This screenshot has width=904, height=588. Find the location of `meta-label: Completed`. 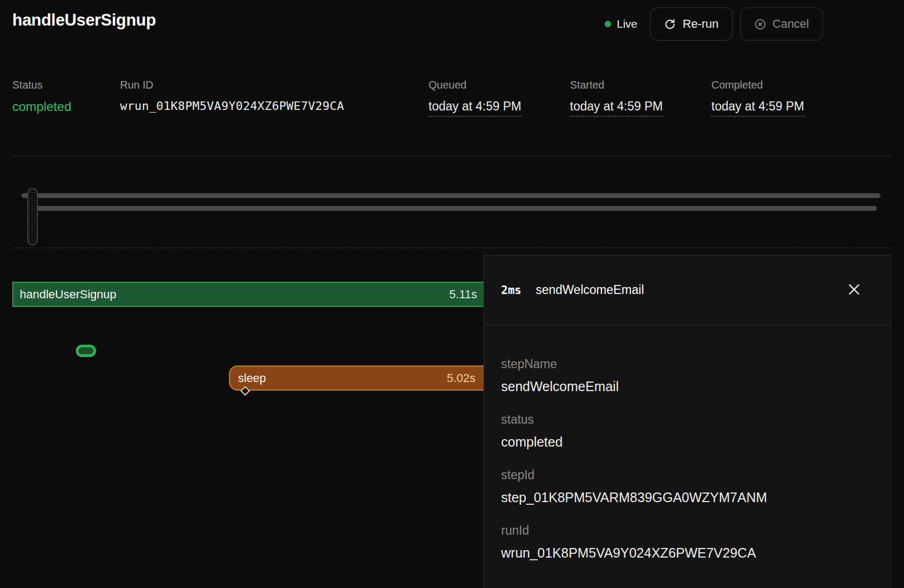

meta-label: Completed is located at coordinates (758, 85).